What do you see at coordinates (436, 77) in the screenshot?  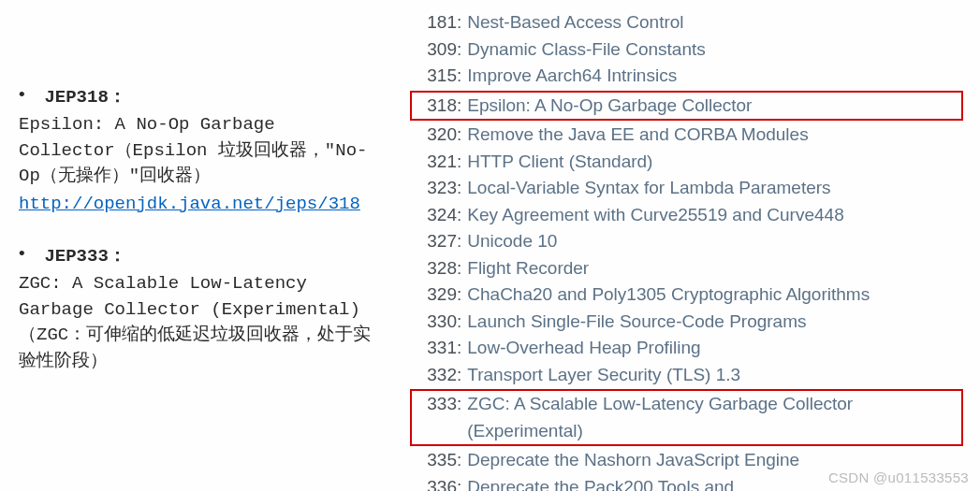 I see `jep-number: 315` at bounding box center [436, 77].